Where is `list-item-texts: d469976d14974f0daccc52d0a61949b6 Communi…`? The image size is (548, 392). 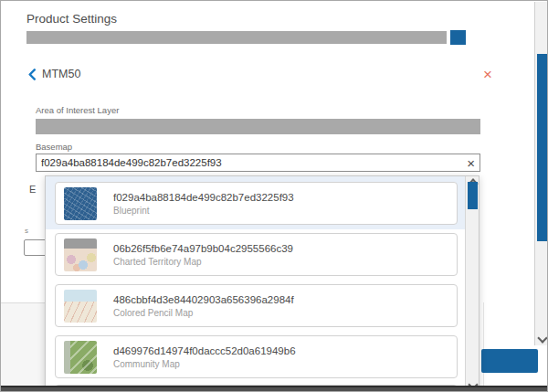 list-item-texts: d469976d14974f0daccc52d0a61949b6 Communi… is located at coordinates (205, 357).